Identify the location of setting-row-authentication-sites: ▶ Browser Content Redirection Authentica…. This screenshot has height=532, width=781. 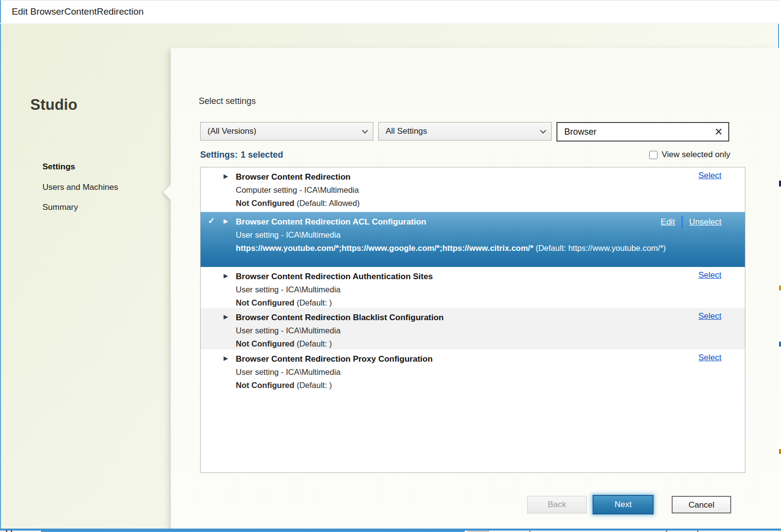
(473, 287).